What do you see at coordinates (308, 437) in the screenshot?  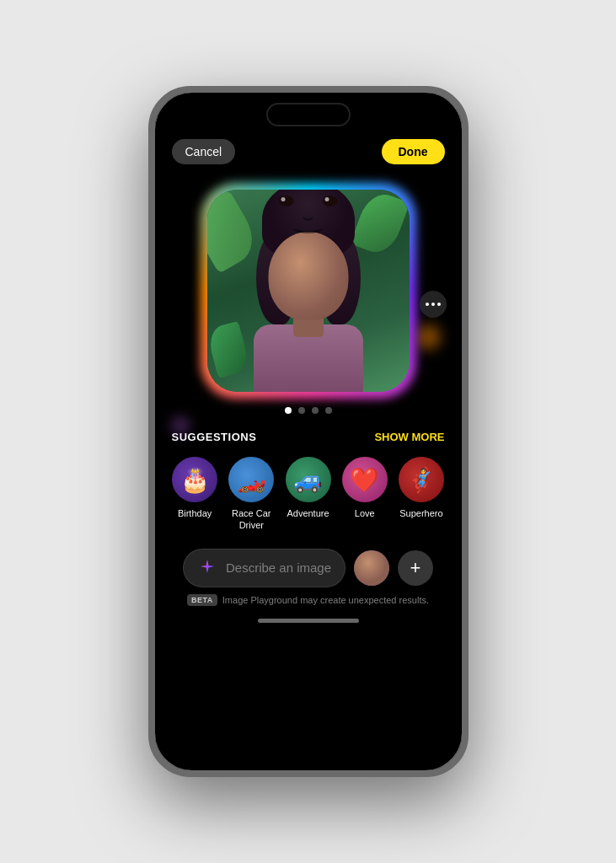 I see `suggestions-header: SUGGESTIONS SHOW MORE` at bounding box center [308, 437].